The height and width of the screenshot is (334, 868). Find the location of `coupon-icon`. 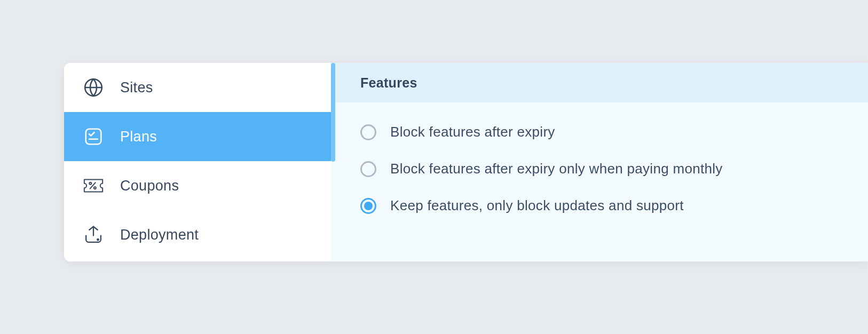

coupon-icon is located at coordinates (93, 186).